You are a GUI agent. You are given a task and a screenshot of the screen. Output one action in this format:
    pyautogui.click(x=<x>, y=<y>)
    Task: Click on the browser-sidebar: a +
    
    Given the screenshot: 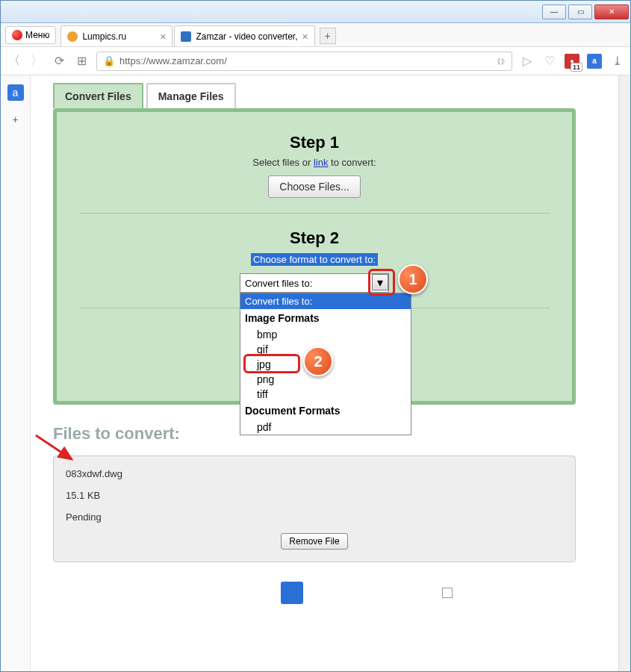 What is the action you would take?
    pyautogui.click(x=16, y=373)
    